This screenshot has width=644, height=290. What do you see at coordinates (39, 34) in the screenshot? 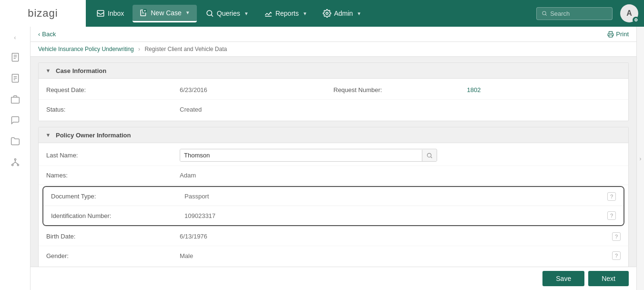
I see `back-chevron-icon: ‹` at bounding box center [39, 34].